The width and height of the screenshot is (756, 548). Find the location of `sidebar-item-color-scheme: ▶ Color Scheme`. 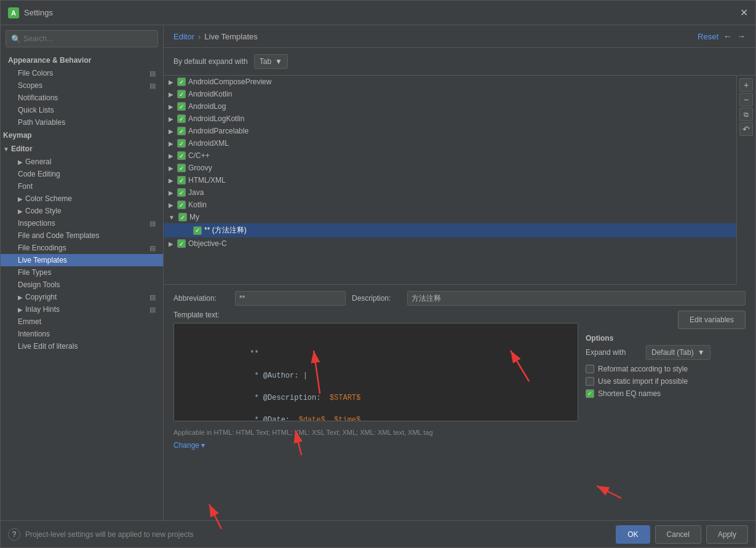

sidebar-item-color-scheme: ▶ Color Scheme is located at coordinates (82, 199).